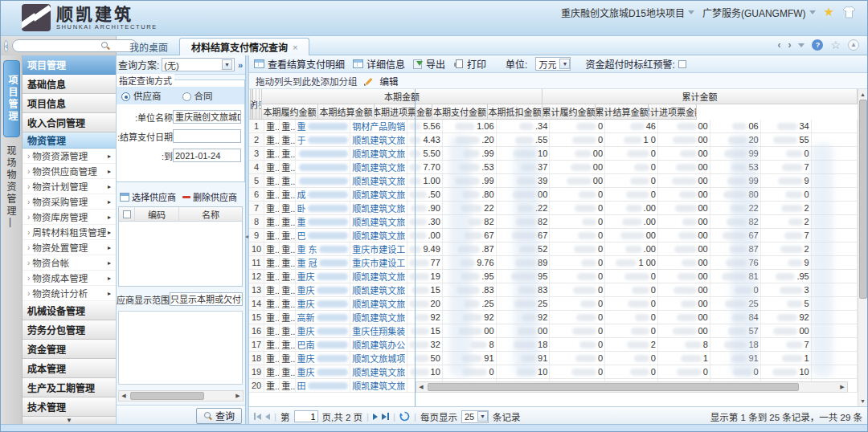  I want to click on sidebar-item-物资计划管理: ›物资计划管理▸, so click(69, 186).